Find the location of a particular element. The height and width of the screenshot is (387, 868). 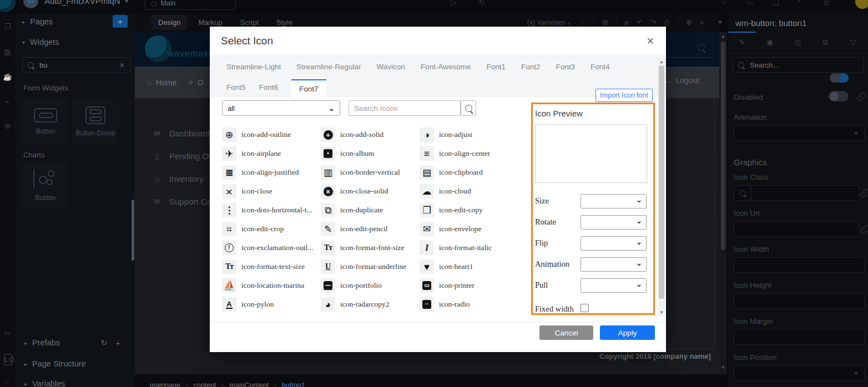

category-select: all ⌄ is located at coordinates (281, 108).